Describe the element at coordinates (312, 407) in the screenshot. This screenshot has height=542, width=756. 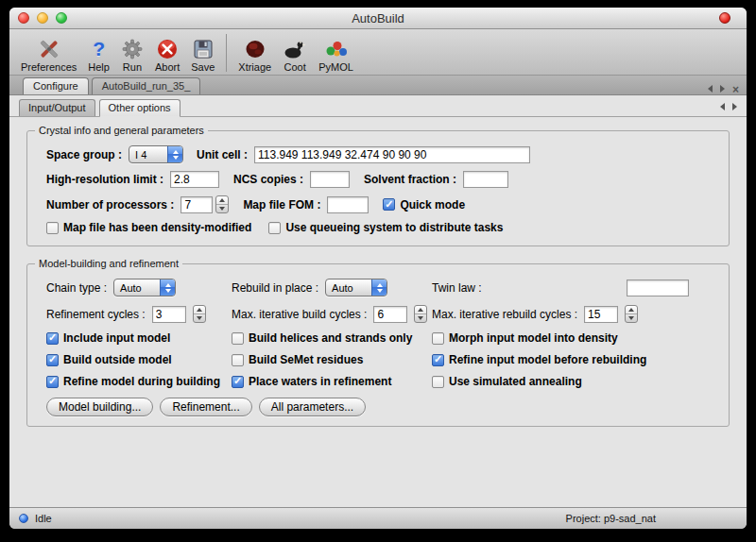
I see `all-parameters-button: All parameters...` at that location.